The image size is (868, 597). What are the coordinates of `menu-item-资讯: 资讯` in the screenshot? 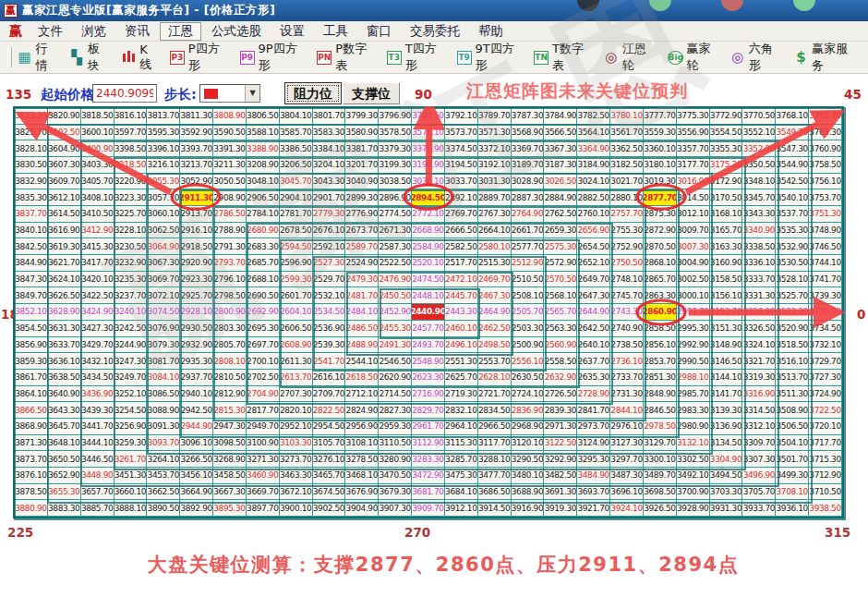 It's located at (137, 31).